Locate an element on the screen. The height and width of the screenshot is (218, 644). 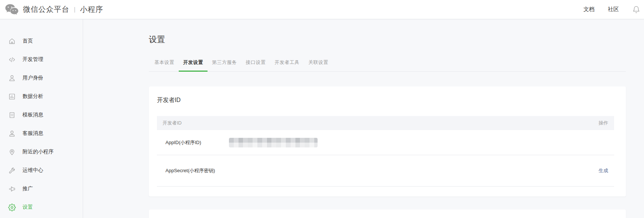
settings-tab-bar: 基本设置 开发设置 第三方服务 接口设置 开发者工具 关联设置 is located at coordinates (387, 65).